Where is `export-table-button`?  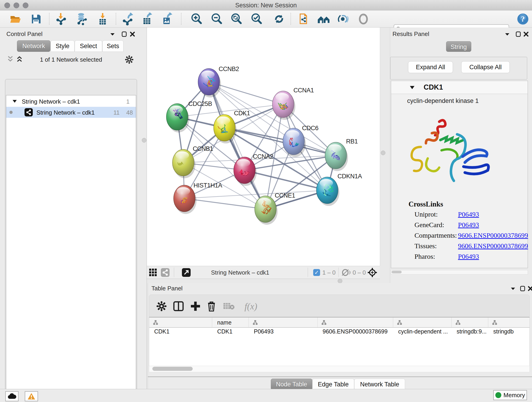
export-table-button is located at coordinates (147, 19).